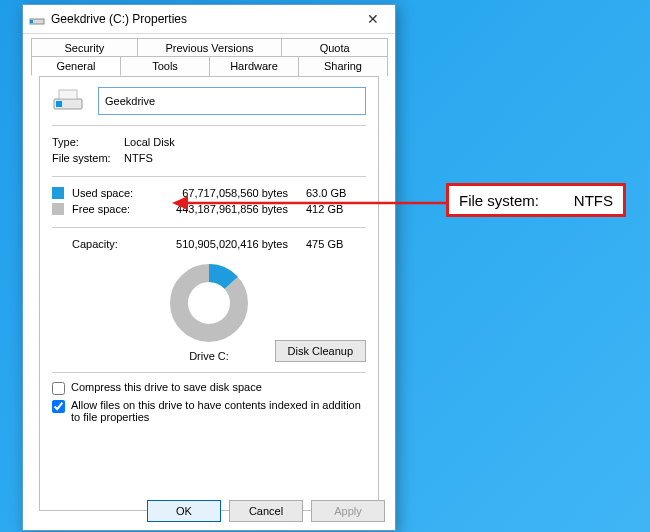  Describe the element at coordinates (209, 388) in the screenshot. I see `compress-checkbox-row: Compress this drive to save disk space` at that location.